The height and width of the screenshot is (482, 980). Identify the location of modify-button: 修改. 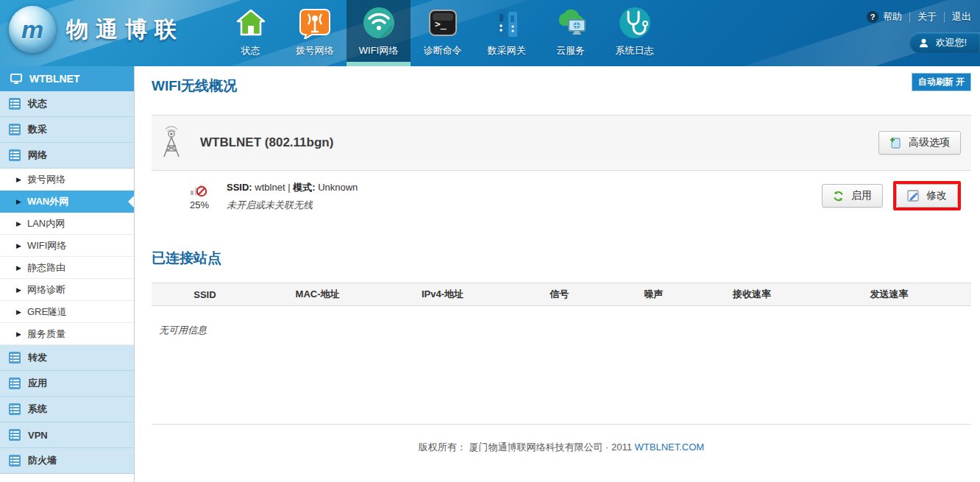
(927, 196).